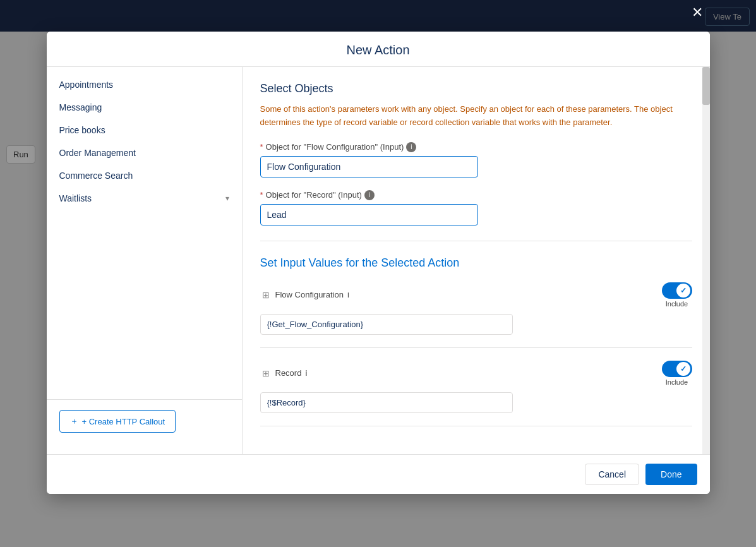  What do you see at coordinates (476, 195) in the screenshot?
I see `record-label: * Object for "Record" (Input) i` at bounding box center [476, 195].